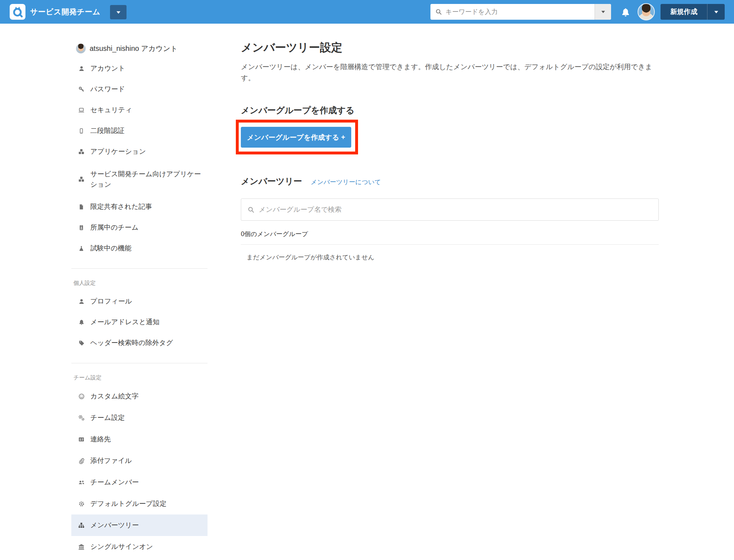 The width and height of the screenshot is (734, 560). What do you see at coordinates (81, 439) in the screenshot?
I see `address-card-icon` at bounding box center [81, 439].